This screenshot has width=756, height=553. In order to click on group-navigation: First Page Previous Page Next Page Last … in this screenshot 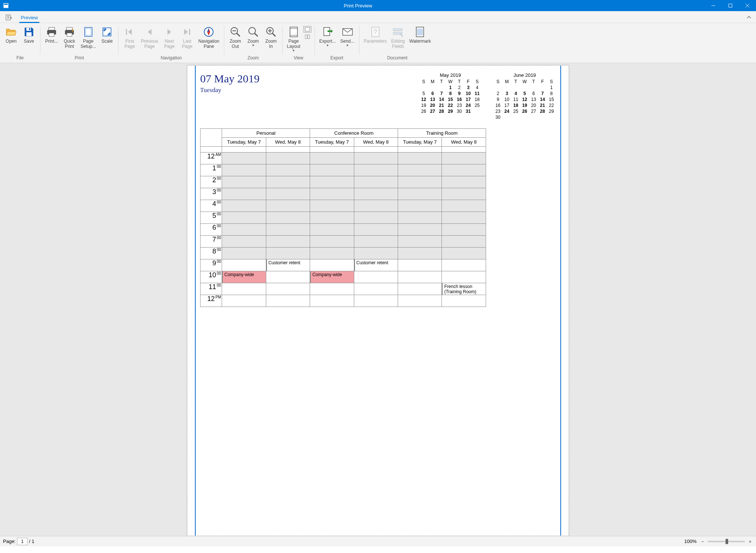, I will do `click(171, 44)`.